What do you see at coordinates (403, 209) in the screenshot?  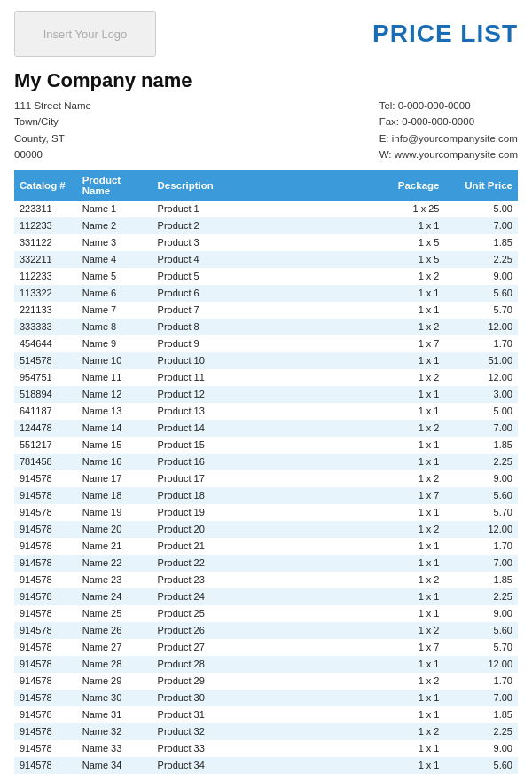 I see `cell-package: 1 x 25` at bounding box center [403, 209].